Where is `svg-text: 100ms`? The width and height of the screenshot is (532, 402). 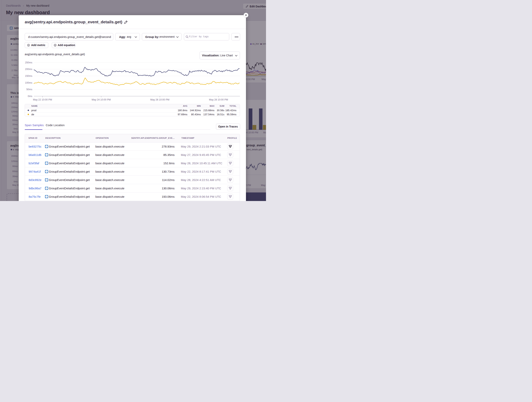
svg-text: 100ms is located at coordinates (29, 83).